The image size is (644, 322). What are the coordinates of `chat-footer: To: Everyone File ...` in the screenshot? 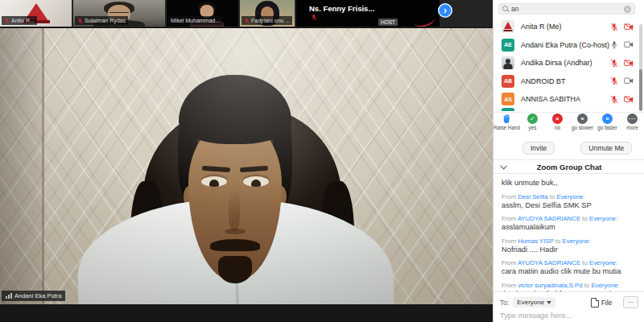 It's located at (568, 307).